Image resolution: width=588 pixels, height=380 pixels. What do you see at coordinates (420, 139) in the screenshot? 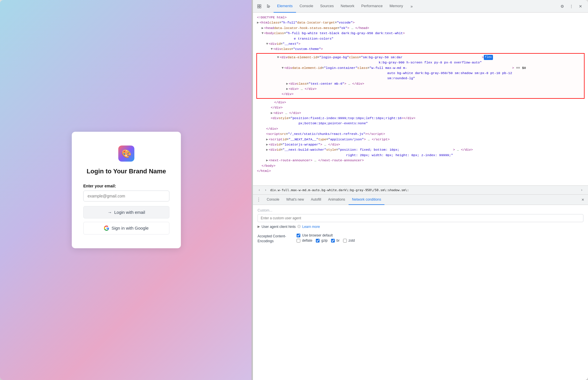
I see `code-line: ▶<script id="__NEXT_DATA__" type="applic…` at bounding box center [420, 139].